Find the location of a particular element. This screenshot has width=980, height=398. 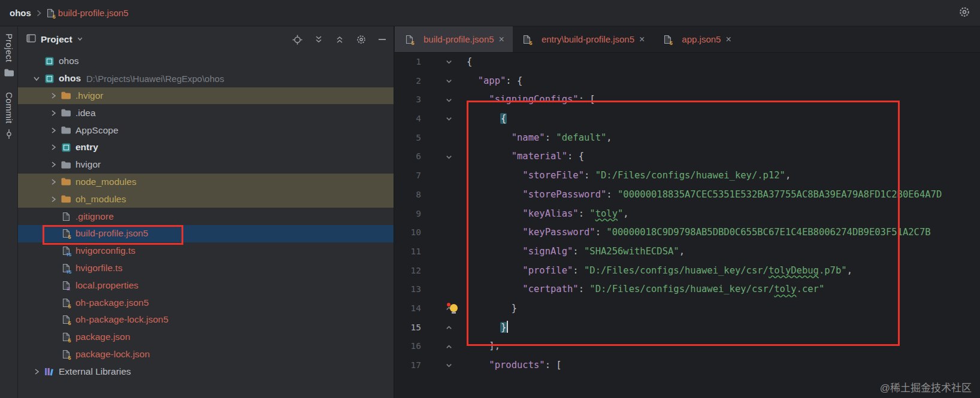

breadcrumb-file: build-profile.json5 is located at coordinates (93, 13).